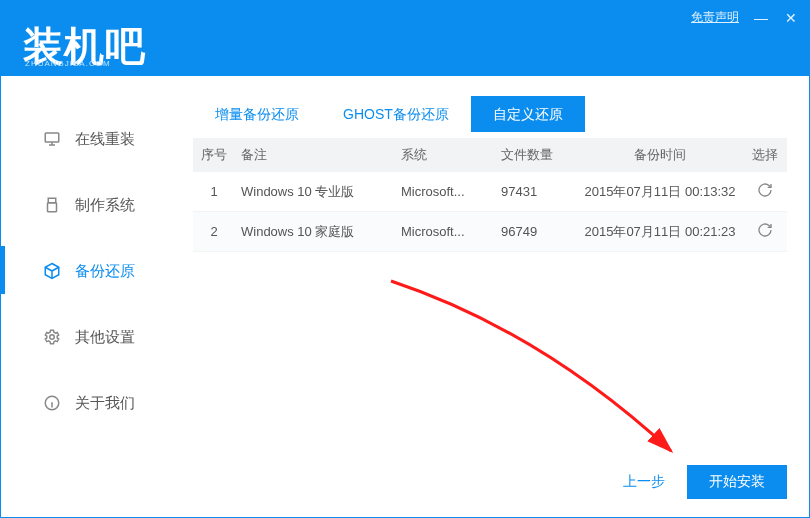  What do you see at coordinates (105, 272) in the screenshot?
I see `sidebar-item-label: 备份还原` at bounding box center [105, 272].